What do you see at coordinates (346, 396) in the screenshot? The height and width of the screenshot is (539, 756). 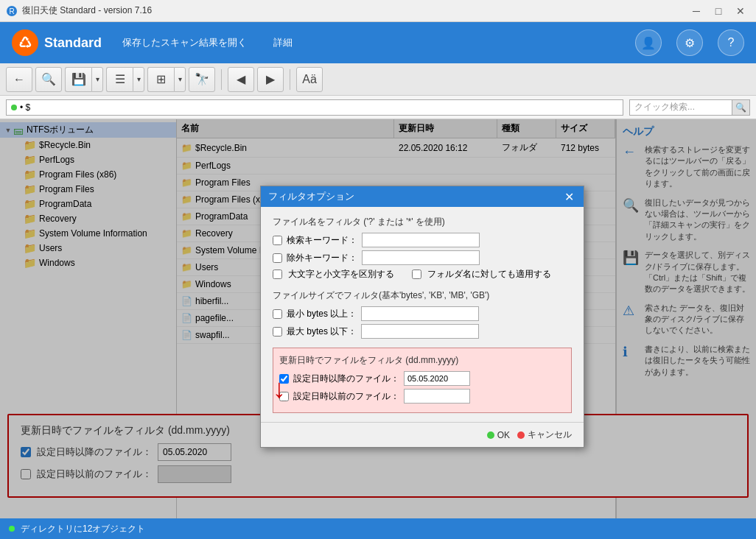 I see `date-before-label: 設定日時以前のファイル：` at bounding box center [346, 396].